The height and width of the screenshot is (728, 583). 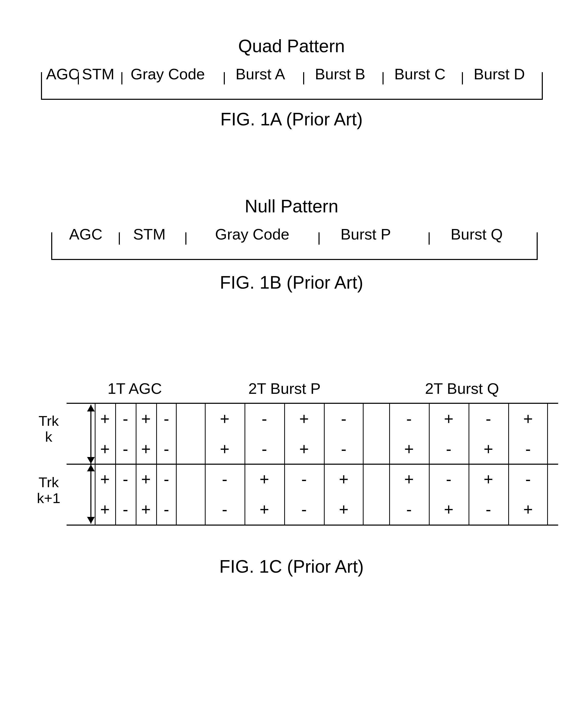 I want to click on agc-r2c1: -, so click(x=126, y=481).